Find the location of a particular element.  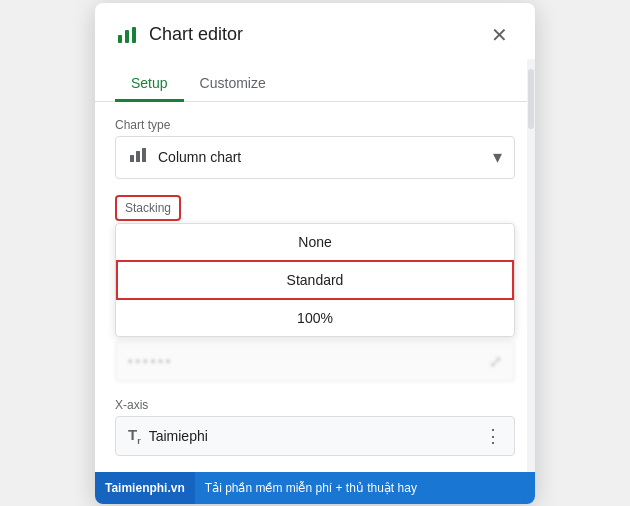

chart-type-arrow: ▾ is located at coordinates (498, 157).